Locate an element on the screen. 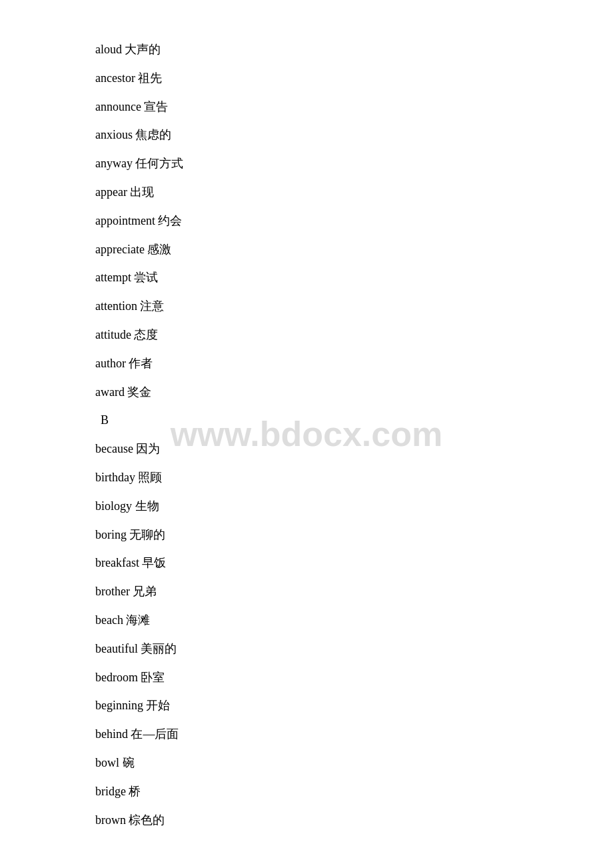  word-entry-anxious: anxious 焦虑的 is located at coordinates (306, 135).